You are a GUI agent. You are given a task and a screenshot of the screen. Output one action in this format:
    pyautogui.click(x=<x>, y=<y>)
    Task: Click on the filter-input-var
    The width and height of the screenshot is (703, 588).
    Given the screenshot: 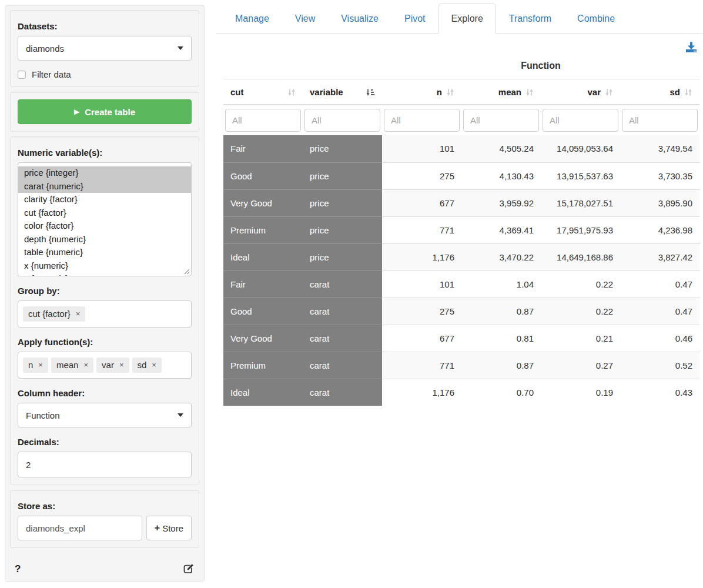 What is the action you would take?
    pyautogui.click(x=581, y=120)
    